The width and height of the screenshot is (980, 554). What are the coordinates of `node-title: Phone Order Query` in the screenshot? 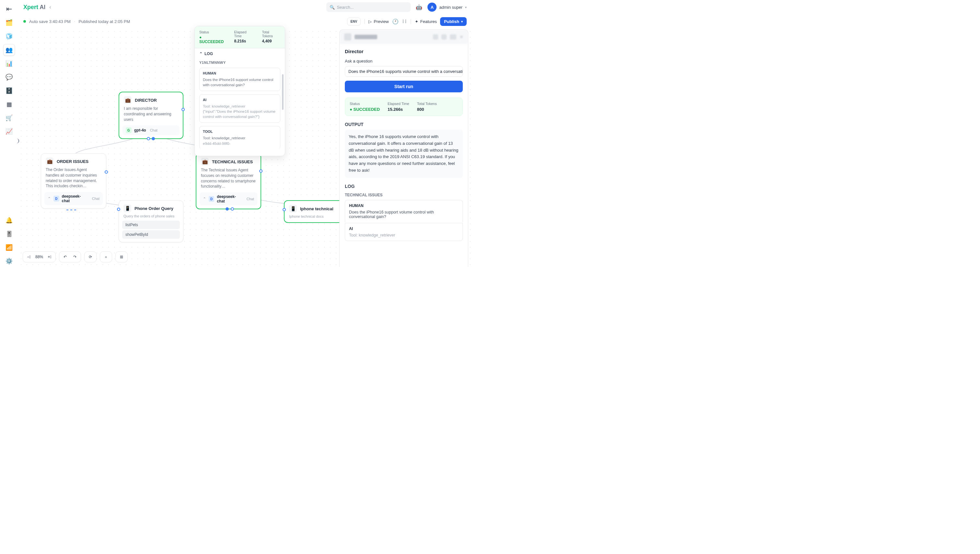 It's located at (154, 209).